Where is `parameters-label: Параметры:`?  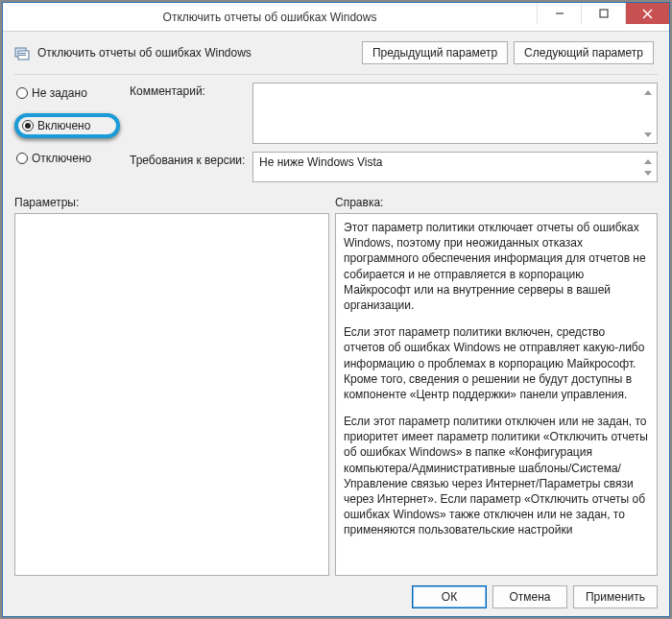 parameters-label: Параметры: is located at coordinates (175, 202).